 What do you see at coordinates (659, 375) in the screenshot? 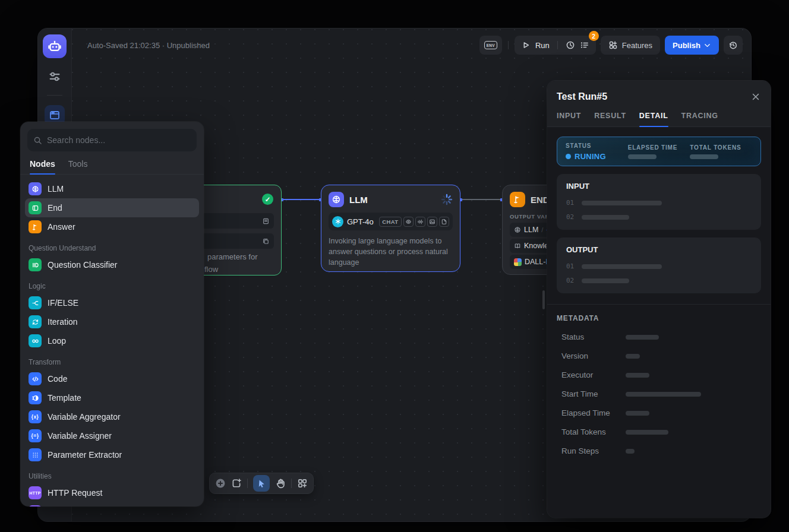
I see `metadata-row-executor: Executor` at bounding box center [659, 375].